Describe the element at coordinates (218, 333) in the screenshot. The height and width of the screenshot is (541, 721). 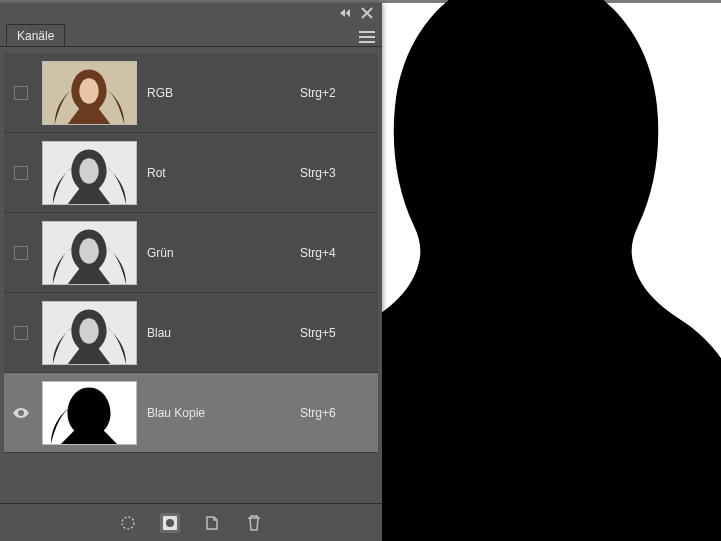
I see `channel-name: Blau` at that location.